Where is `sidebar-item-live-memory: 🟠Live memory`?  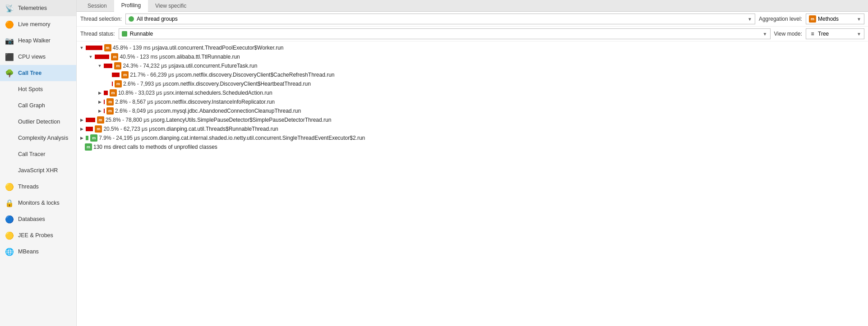 sidebar-item-live-memory: 🟠Live memory is located at coordinates (38, 24).